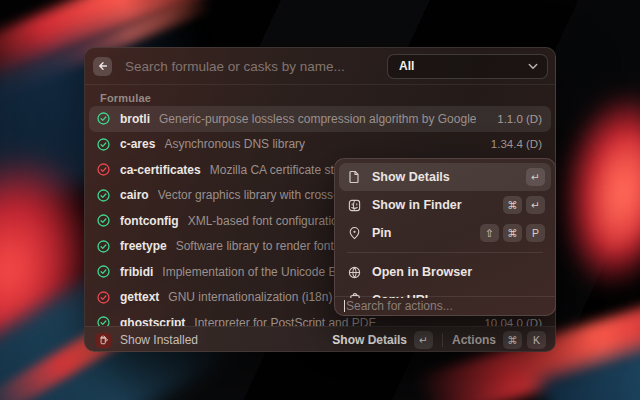  Describe the element at coordinates (234, 144) in the screenshot. I see `formula-description: Asynchronous DNS library` at that location.